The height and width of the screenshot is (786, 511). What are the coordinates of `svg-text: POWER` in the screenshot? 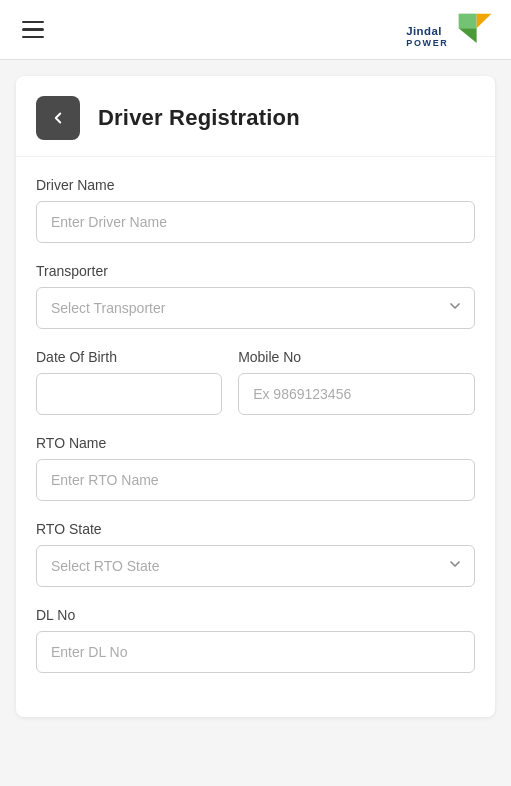 It's located at (427, 43).